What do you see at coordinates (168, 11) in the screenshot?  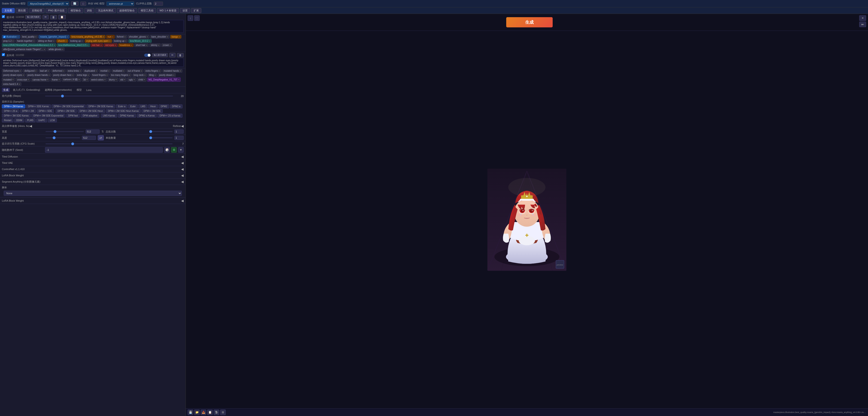 I see `toolbar-tab-wd-tagger: WD 1.4 标签器` at bounding box center [168, 11].